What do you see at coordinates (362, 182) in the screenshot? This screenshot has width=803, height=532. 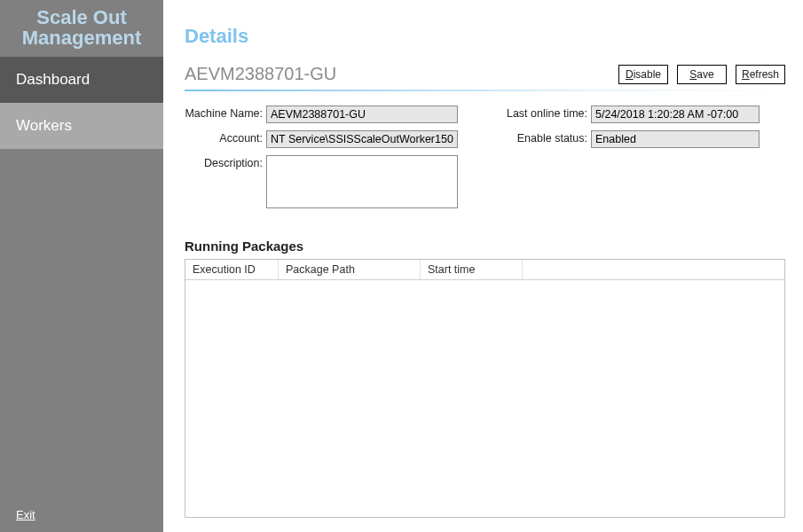 I see `description-field` at bounding box center [362, 182].